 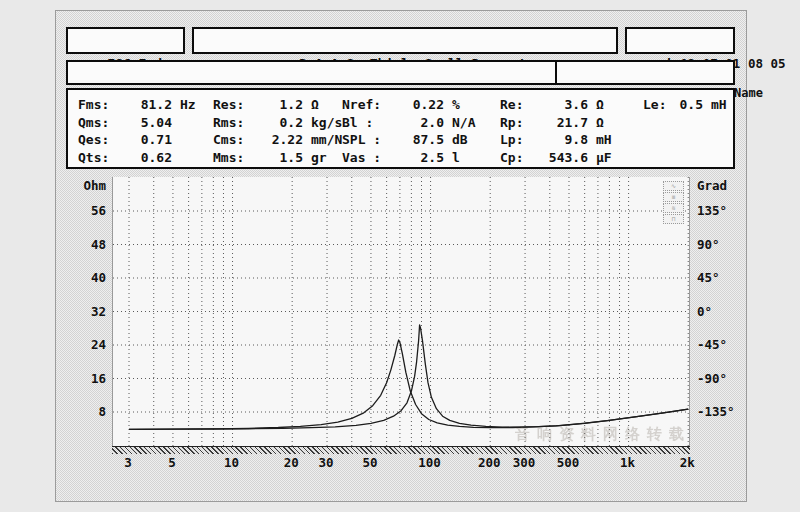 I want to click on parameter-label: Rp:, so click(x=518, y=123).